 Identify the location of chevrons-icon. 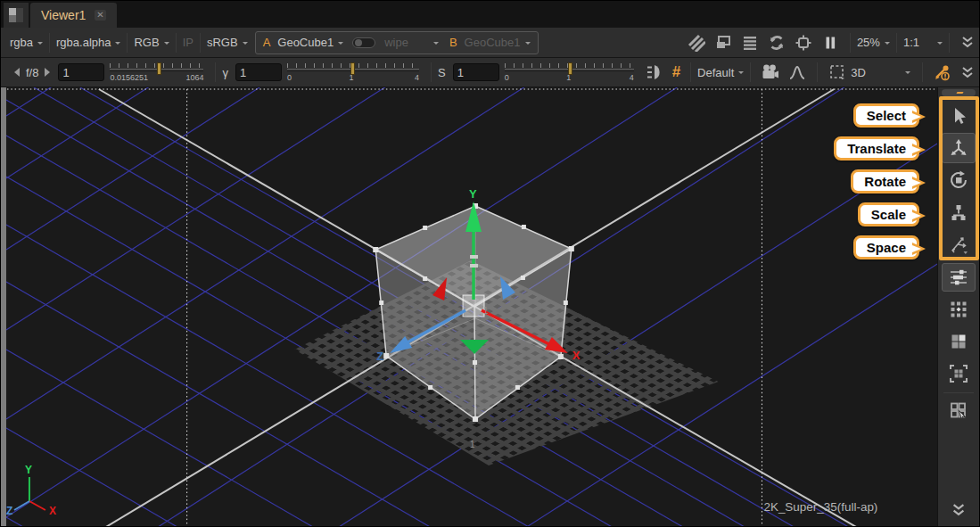
(959, 510).